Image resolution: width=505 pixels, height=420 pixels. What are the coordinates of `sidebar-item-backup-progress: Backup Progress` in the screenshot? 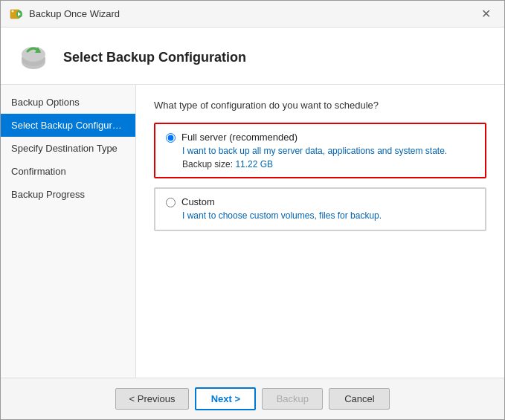 It's located at (68, 195).